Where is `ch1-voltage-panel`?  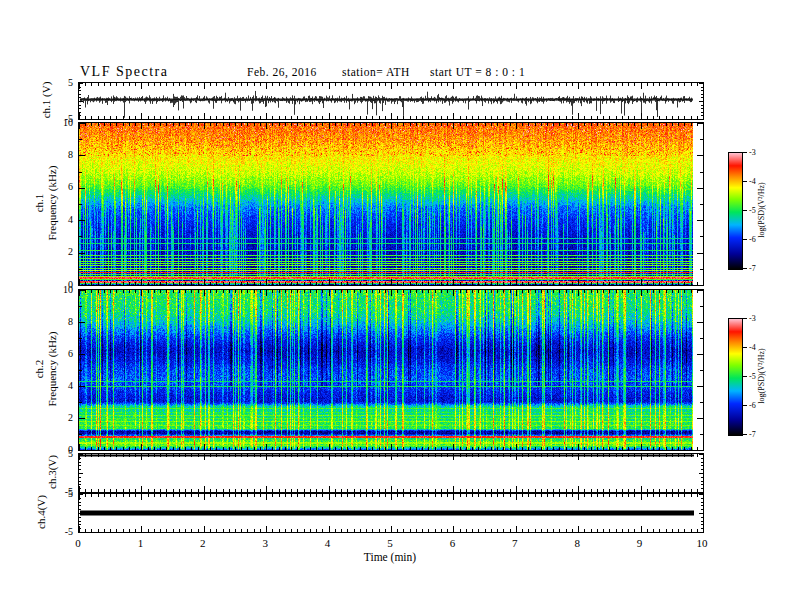
ch1-voltage-panel is located at coordinates (391, 101).